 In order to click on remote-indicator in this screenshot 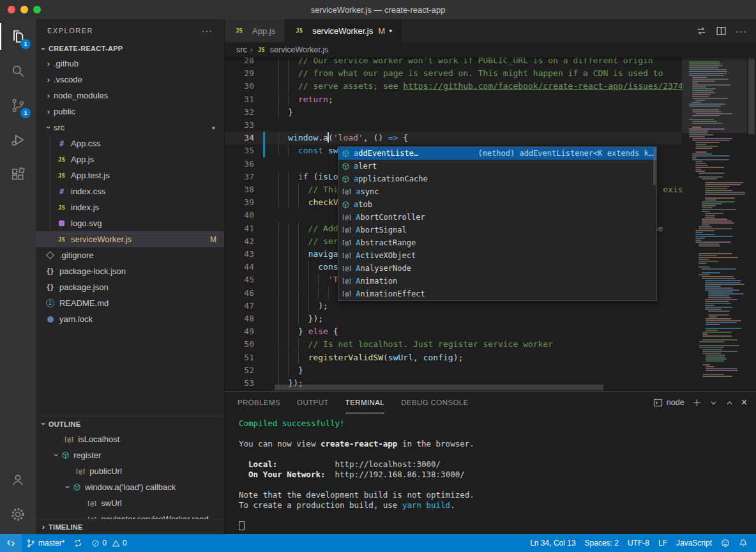, I will do `click(11, 543)`.